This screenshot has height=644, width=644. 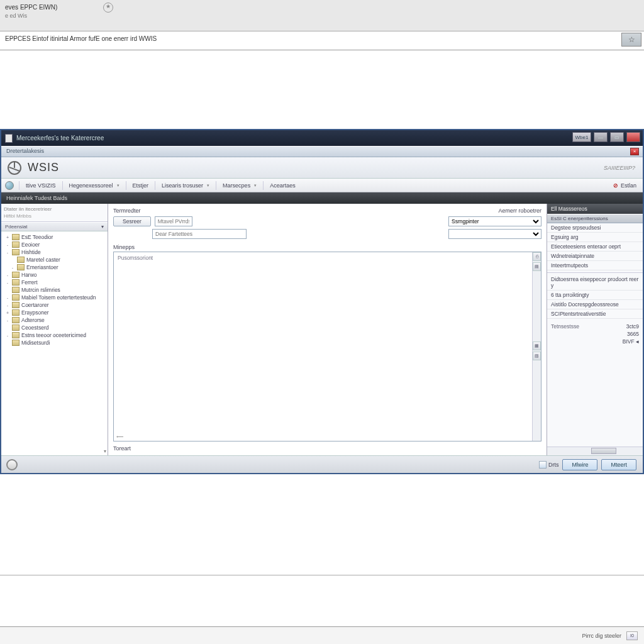 What do you see at coordinates (595, 326) in the screenshot?
I see `right-kv-0: Tetnsestsse3ctc9` at bounding box center [595, 326].